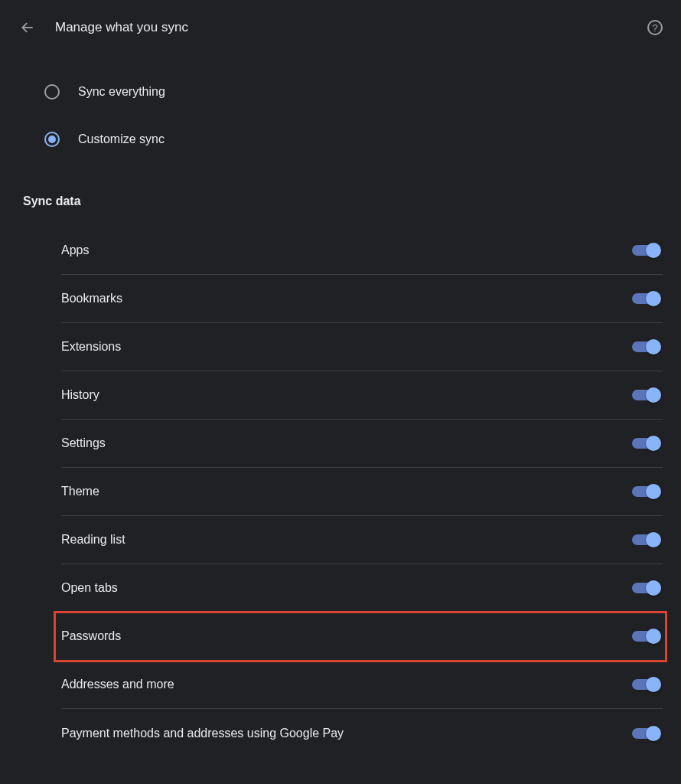 Image resolution: width=681 pixels, height=784 pixels. What do you see at coordinates (80, 395) in the screenshot?
I see `toggle-label: History` at bounding box center [80, 395].